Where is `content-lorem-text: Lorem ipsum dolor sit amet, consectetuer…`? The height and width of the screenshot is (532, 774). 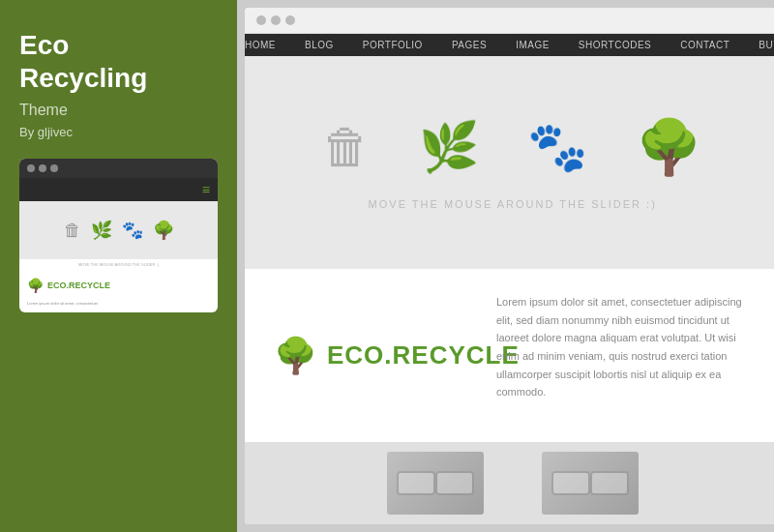
content-lorem-text: Lorem ipsum dolor sit amet, consectetuer… is located at coordinates (623, 356).